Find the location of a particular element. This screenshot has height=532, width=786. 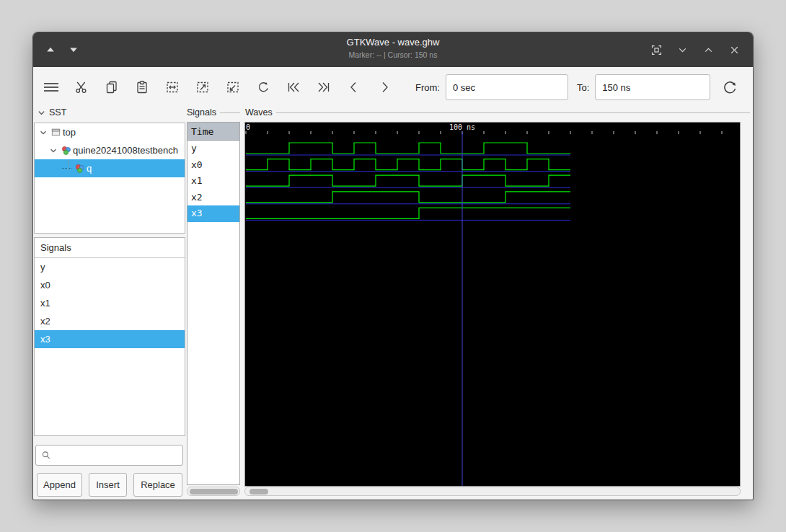

close-icon is located at coordinates (734, 50).